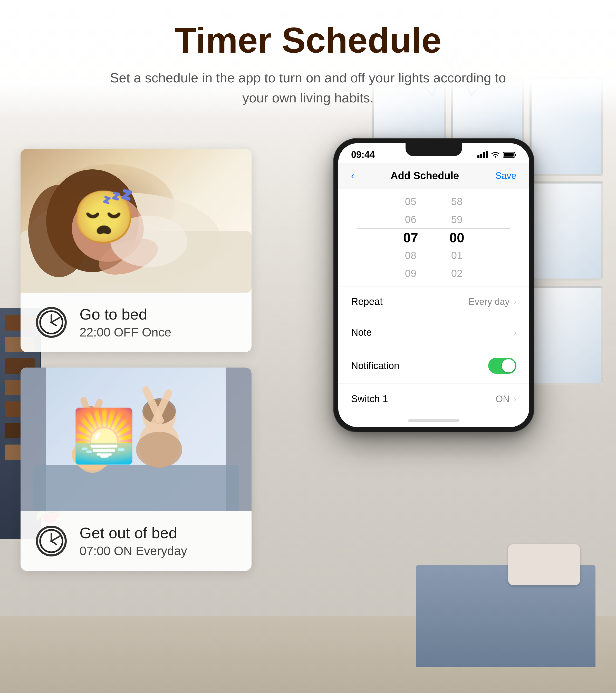 This screenshot has width=616, height=693. What do you see at coordinates (509, 365) in the screenshot?
I see `toggle-knob` at bounding box center [509, 365].